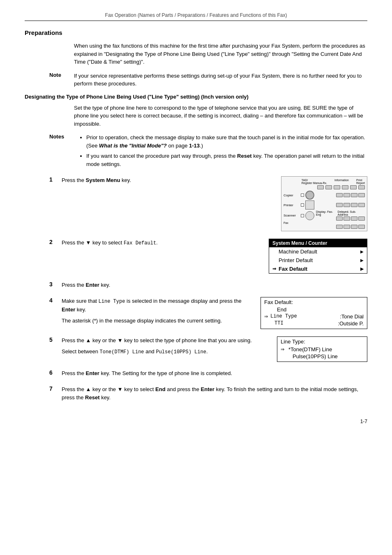  Describe the element at coordinates (318, 256) in the screenshot. I see `menu-box: System Menu / Counter ⇒ Machine Default …` at that location.